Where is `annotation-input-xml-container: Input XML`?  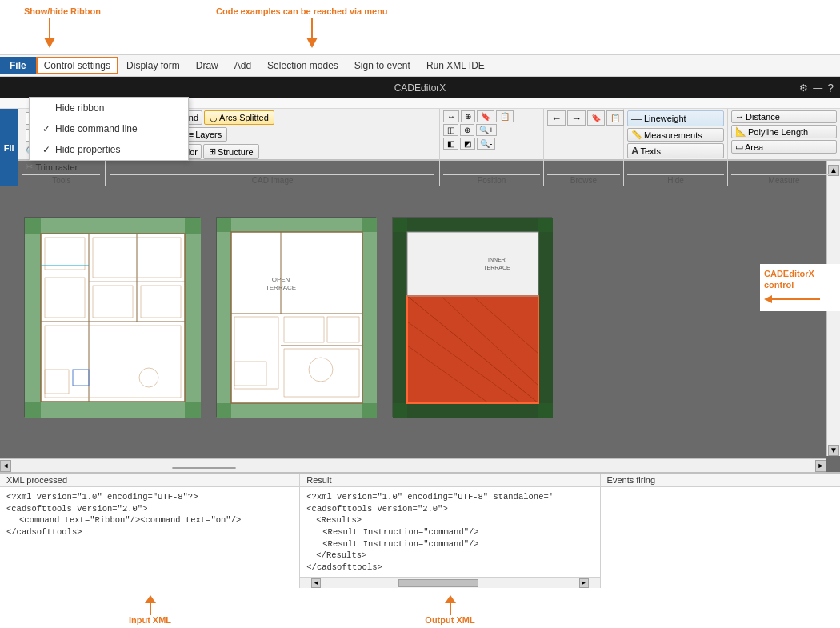 annotation-input-xml-container: Input XML is located at coordinates (150, 608).